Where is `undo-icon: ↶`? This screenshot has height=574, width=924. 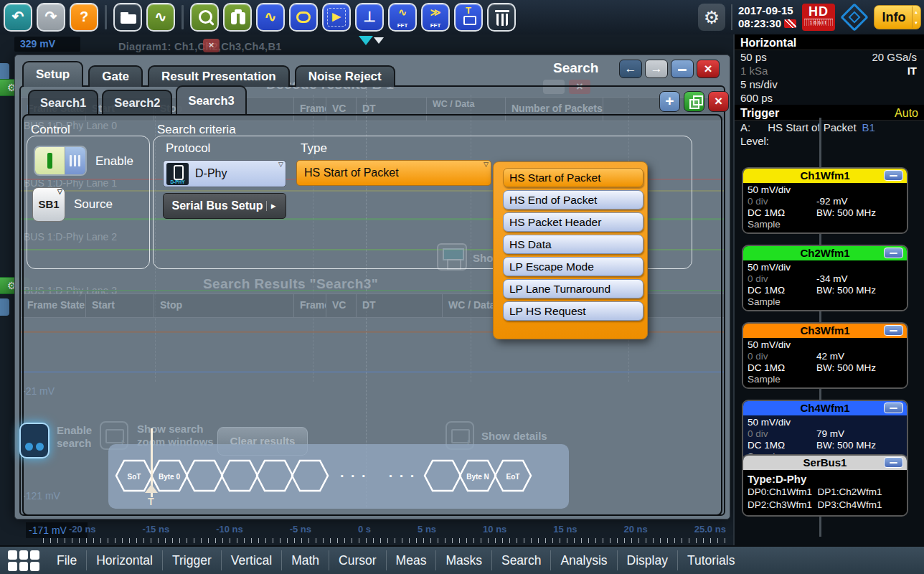
undo-icon: ↶ is located at coordinates (18, 17).